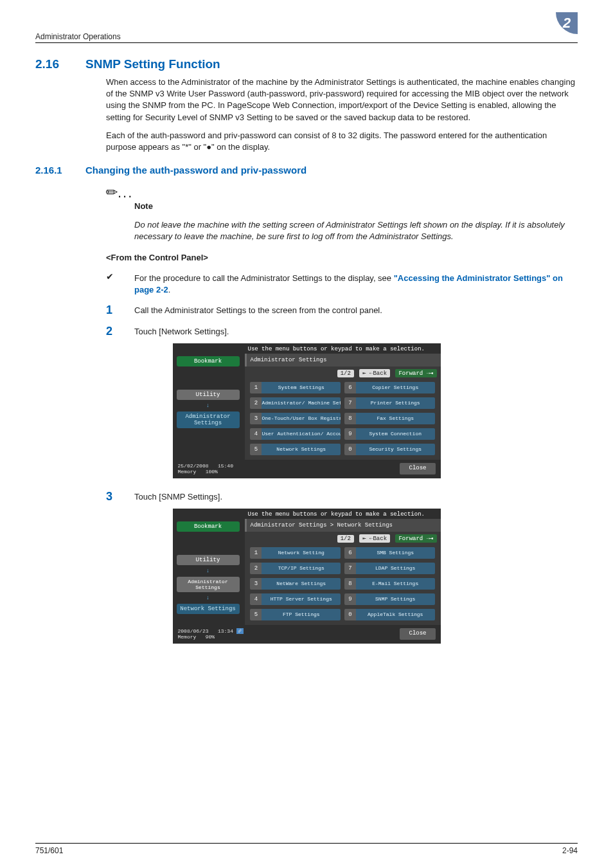 This screenshot has height=868, width=613. I want to click on screen1-time: 15:40, so click(226, 466).